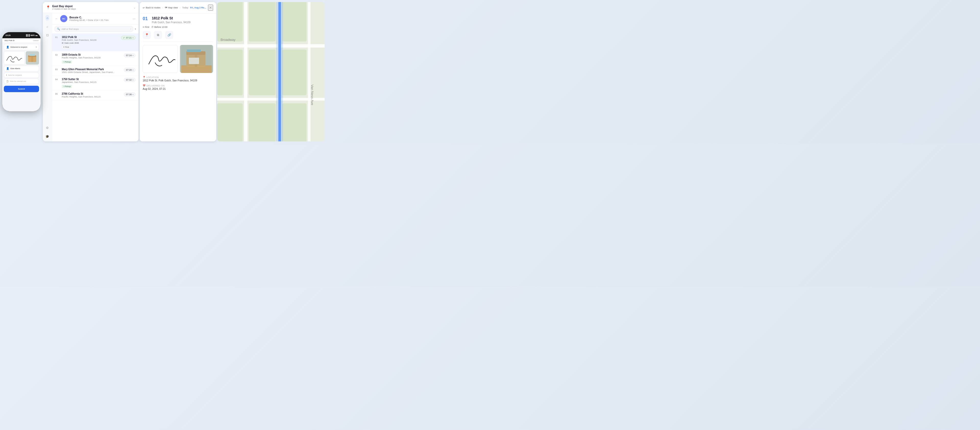  I want to click on route-panel: 📍 East Bay depot 2 routes in last 30 day…, so click(91, 72).